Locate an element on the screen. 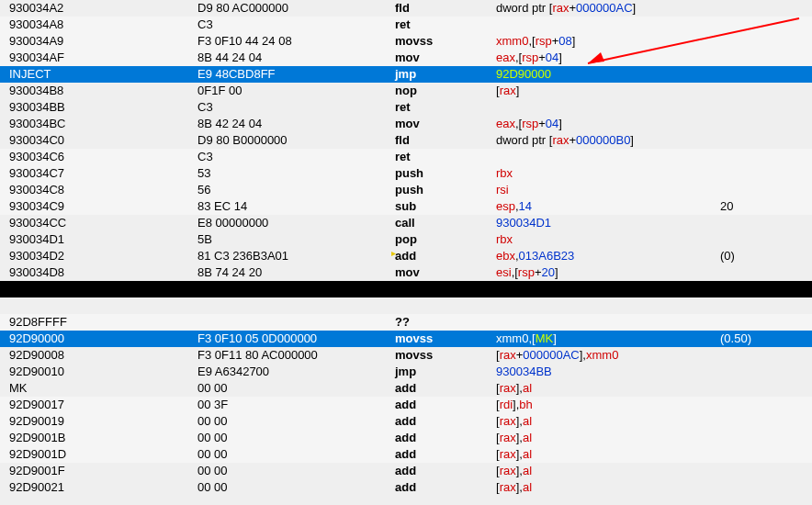 This screenshot has width=812, height=505. disassembly-row: MK00 00add[rax],al is located at coordinates (406, 388).